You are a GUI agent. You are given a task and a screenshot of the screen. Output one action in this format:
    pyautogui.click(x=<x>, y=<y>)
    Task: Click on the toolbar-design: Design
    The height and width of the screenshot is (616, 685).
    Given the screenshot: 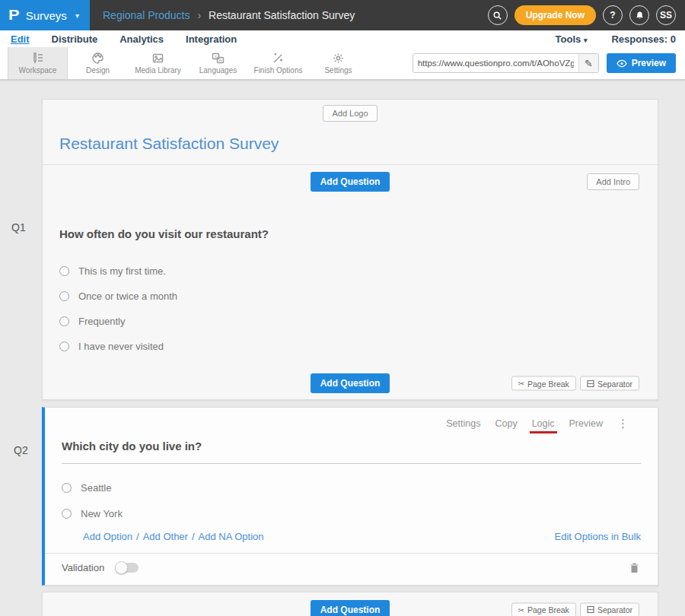 What is the action you would take?
    pyautogui.click(x=97, y=63)
    